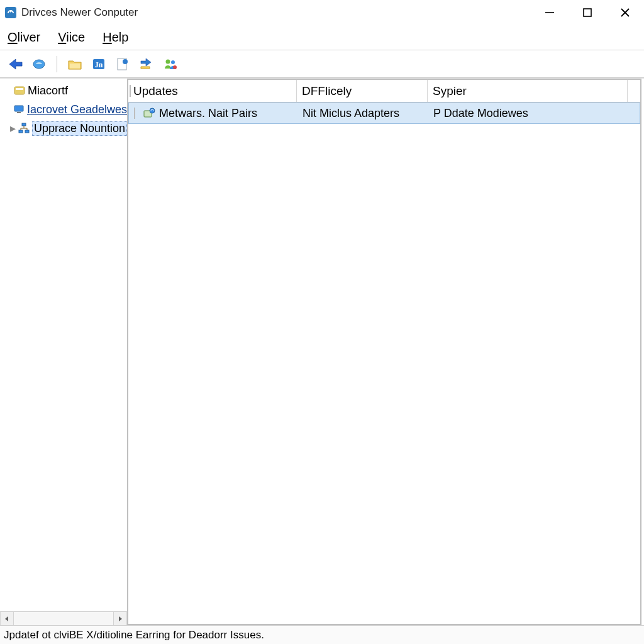 The height and width of the screenshot is (644, 644). What do you see at coordinates (64, 109) in the screenshot?
I see `tree-item-1: Iacrovet Geadelwes` at bounding box center [64, 109].